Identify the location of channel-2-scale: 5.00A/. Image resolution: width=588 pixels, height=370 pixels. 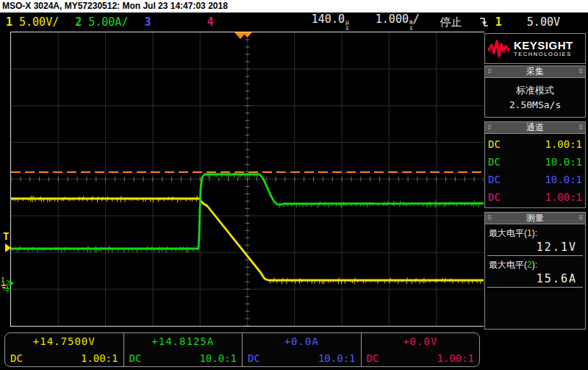
(108, 22).